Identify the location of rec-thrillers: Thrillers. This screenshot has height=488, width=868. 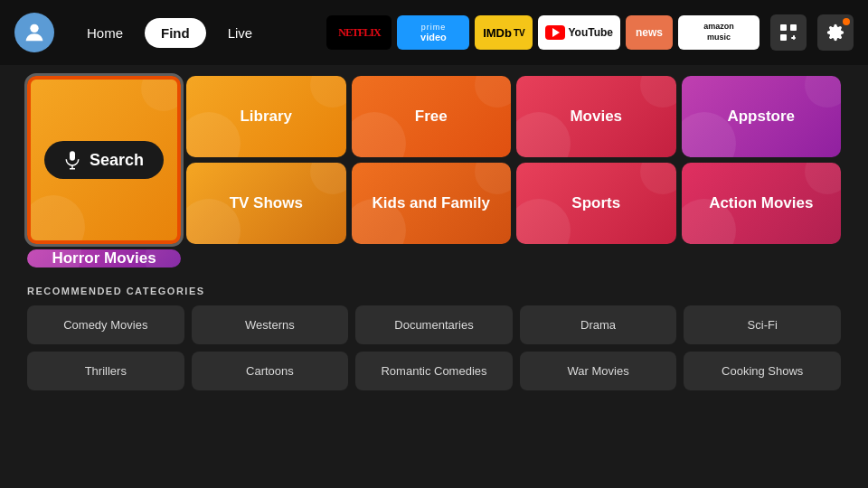
(106, 371).